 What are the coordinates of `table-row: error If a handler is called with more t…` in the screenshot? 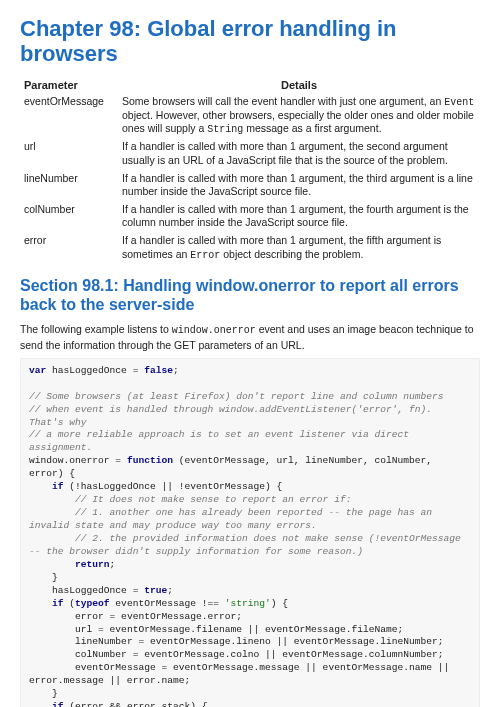 It's located at (250, 248).